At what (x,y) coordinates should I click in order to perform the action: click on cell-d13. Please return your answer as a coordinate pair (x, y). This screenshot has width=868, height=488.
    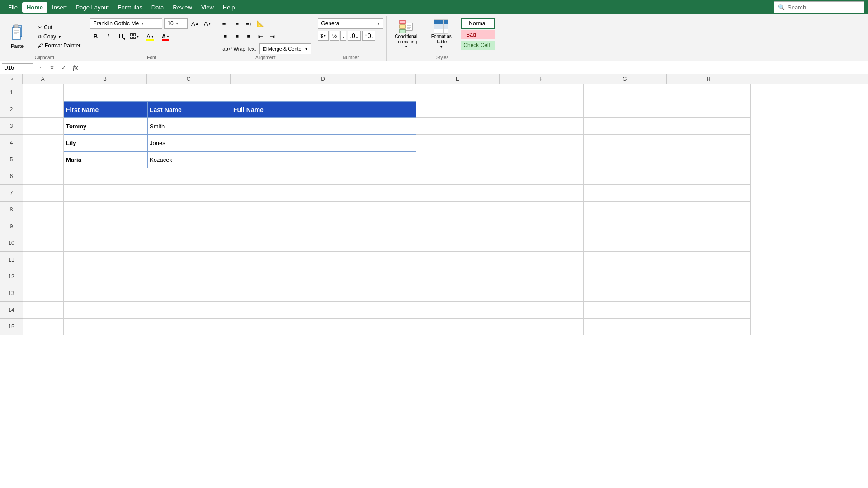
    Looking at the image, I should click on (324, 294).